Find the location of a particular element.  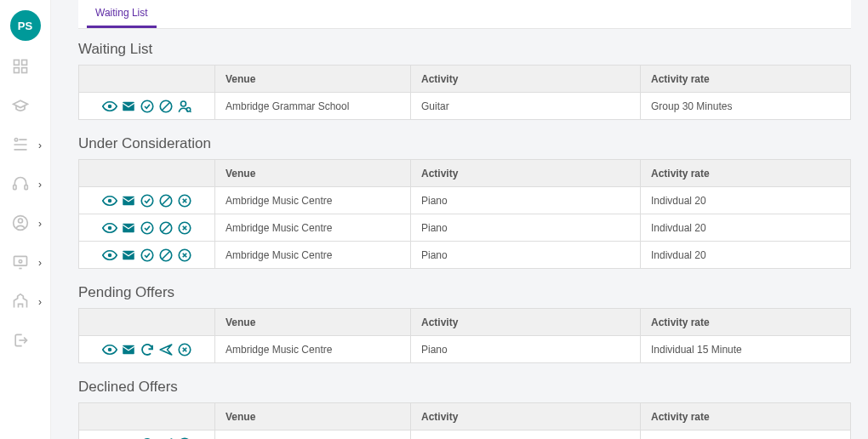

tab-waiting-list: Waiting List is located at coordinates (122, 14).